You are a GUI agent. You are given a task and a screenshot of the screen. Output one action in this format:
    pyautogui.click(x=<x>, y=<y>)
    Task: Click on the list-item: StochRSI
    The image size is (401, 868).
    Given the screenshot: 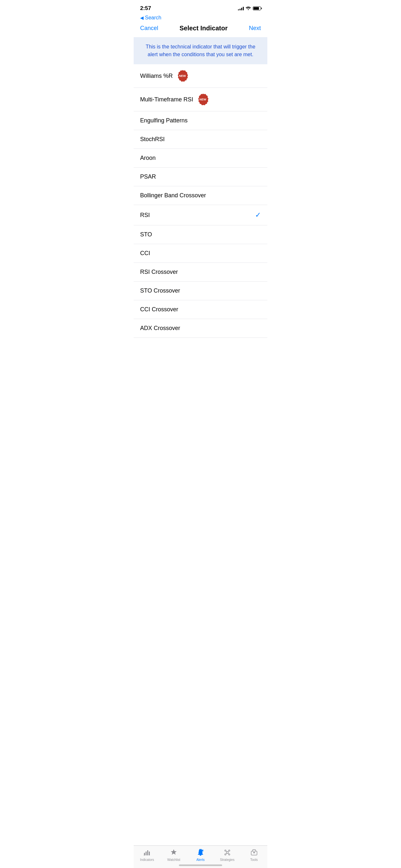 What is the action you would take?
    pyautogui.click(x=201, y=140)
    